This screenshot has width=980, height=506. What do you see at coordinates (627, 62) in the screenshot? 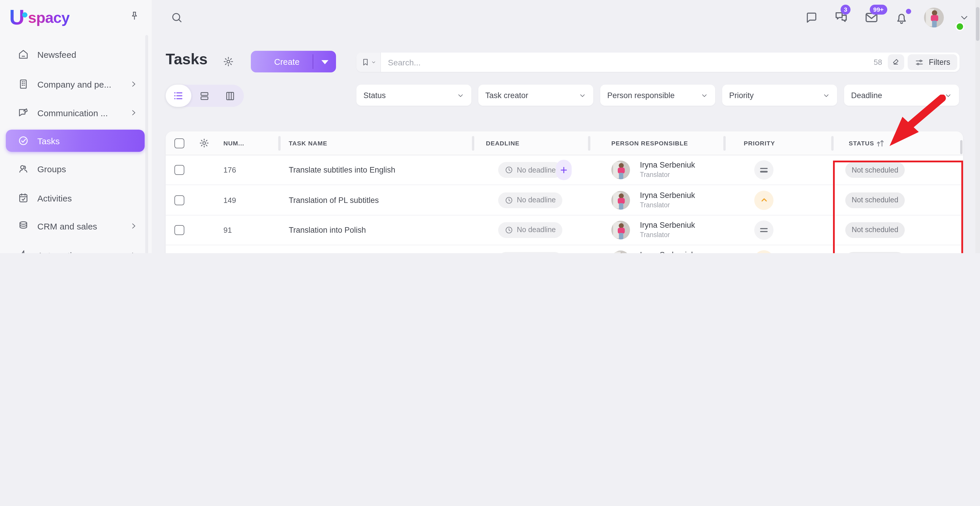
I see `search-input` at bounding box center [627, 62].